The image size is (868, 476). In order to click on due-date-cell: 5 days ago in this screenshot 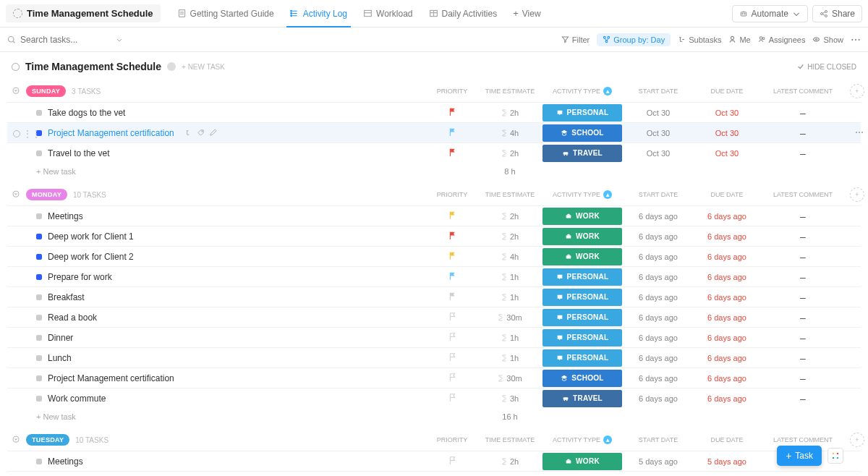, I will do `click(727, 462)`.